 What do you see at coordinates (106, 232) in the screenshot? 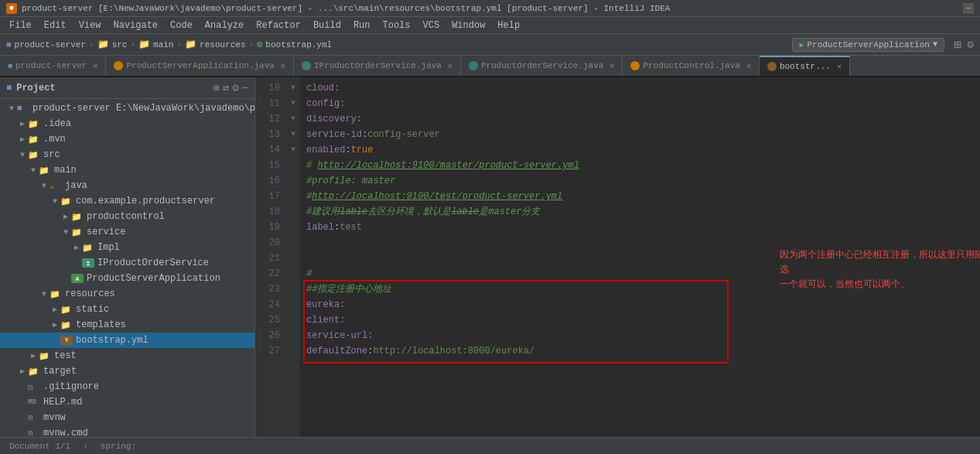
I see `tree-label-service: service` at bounding box center [106, 232].